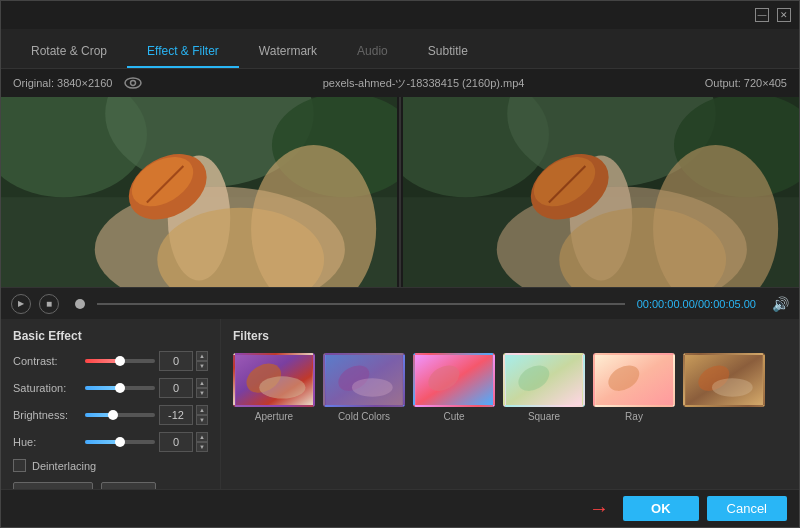 The width and height of the screenshot is (800, 528). Describe the element at coordinates (274, 416) in the screenshot. I see `filter-aperture-label: Aperture` at that location.